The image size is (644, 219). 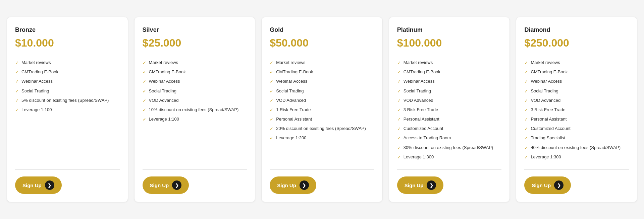 What do you see at coordinates (421, 119) in the screenshot?
I see `feature-text: Personal Assistant` at bounding box center [421, 119].